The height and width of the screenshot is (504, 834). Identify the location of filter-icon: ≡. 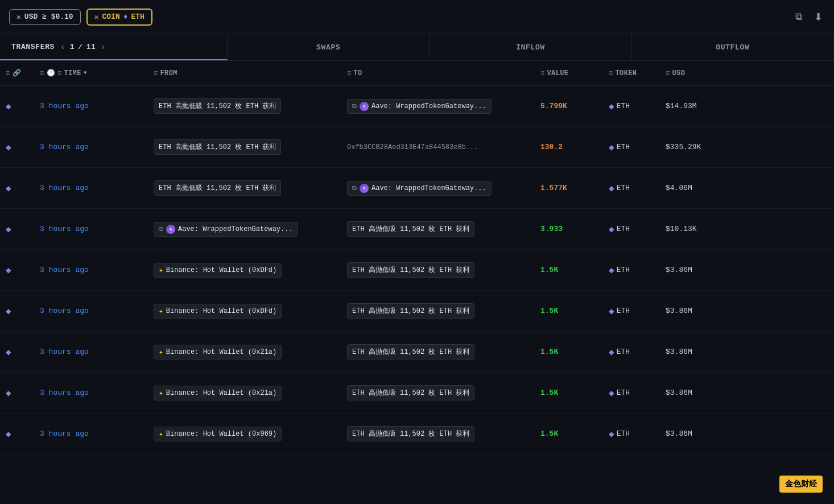
(8, 73).